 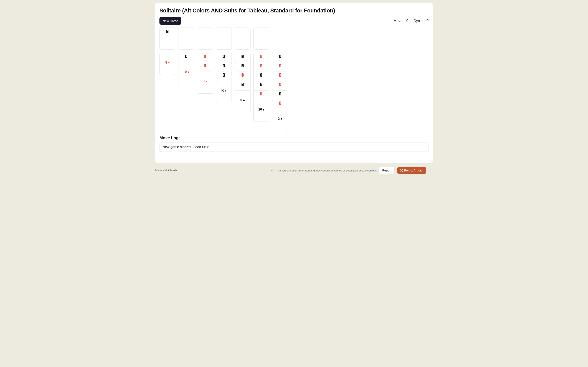 What do you see at coordinates (167, 38) in the screenshot?
I see `stock-pile` at bounding box center [167, 38].